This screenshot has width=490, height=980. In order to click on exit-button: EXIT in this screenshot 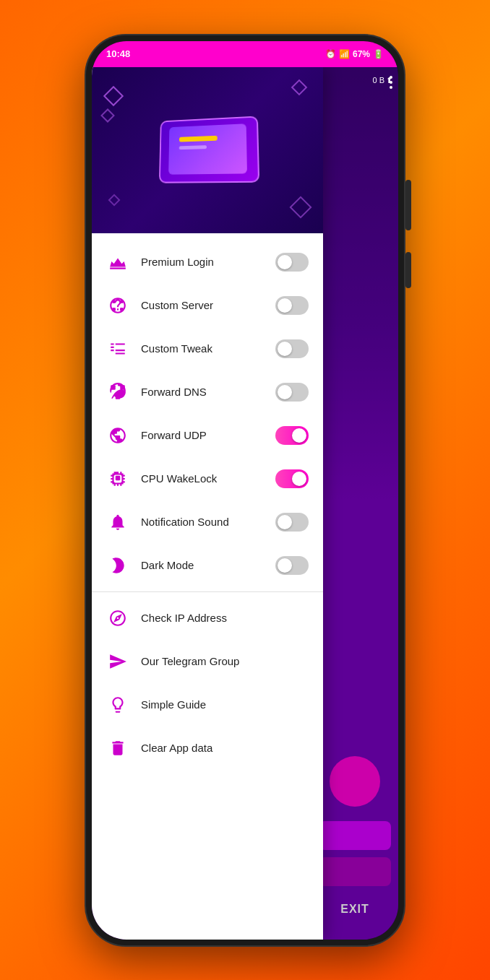, I will do `click(355, 909)`.